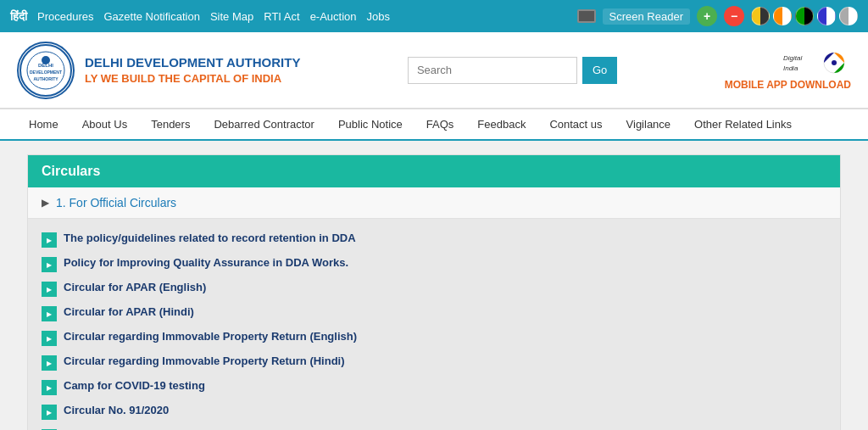 The image size is (868, 430). Describe the element at coordinates (734, 16) in the screenshot. I see `font-decrease-button: −` at that location.